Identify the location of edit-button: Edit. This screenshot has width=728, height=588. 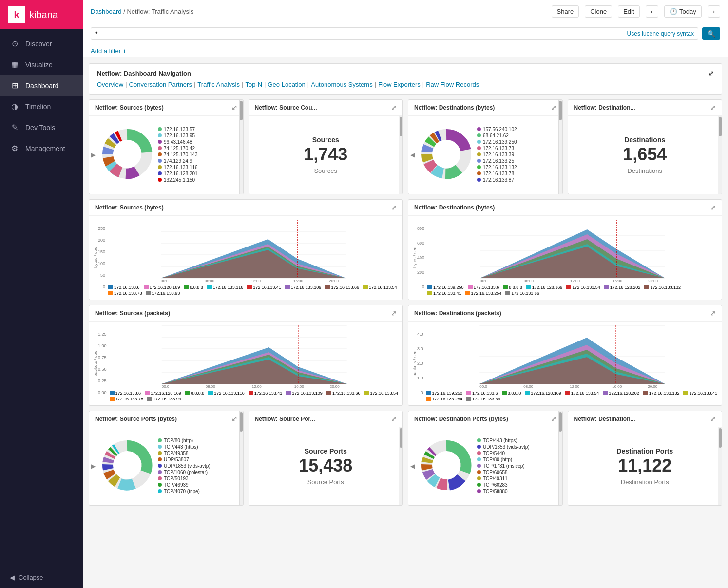
(629, 12).